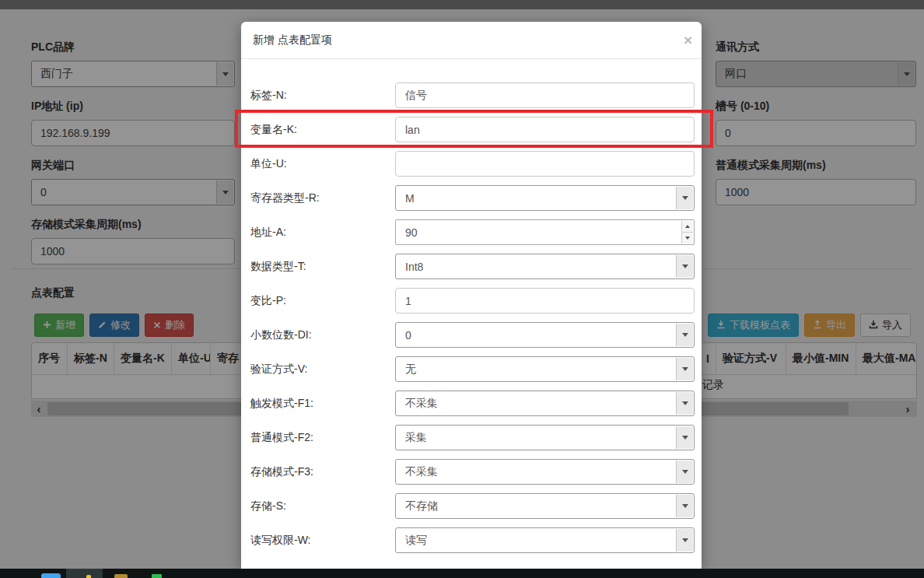 The width and height of the screenshot is (924, 578). What do you see at coordinates (544, 540) in the screenshot?
I see `modal-field-rw-permission-select: 读写` at bounding box center [544, 540].